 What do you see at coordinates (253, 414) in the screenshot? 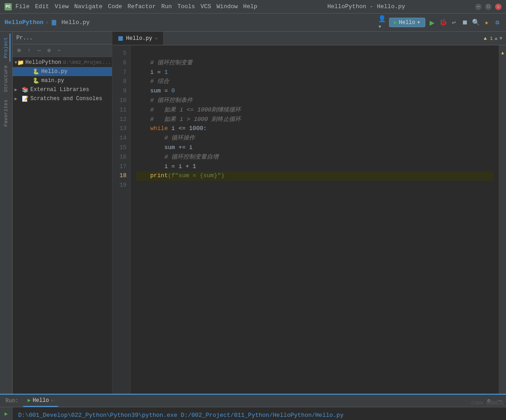
I see `bottom-content: ▶ ↑ ⏹ ↺ ≡ ⊞ 🖨 🗑 D:\001_Develop\022_Pytho…` at bounding box center [253, 414].